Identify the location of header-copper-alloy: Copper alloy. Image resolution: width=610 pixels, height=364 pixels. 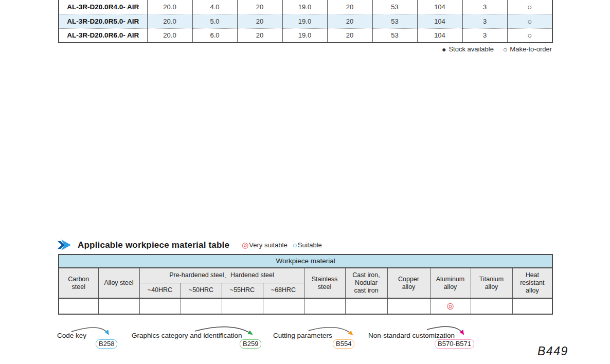
(408, 283).